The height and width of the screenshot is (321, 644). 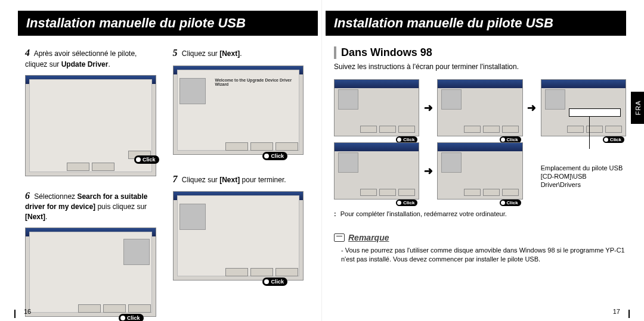 What do you see at coordinates (241, 54) in the screenshot?
I see `step-5-text-b: .` at bounding box center [241, 54].